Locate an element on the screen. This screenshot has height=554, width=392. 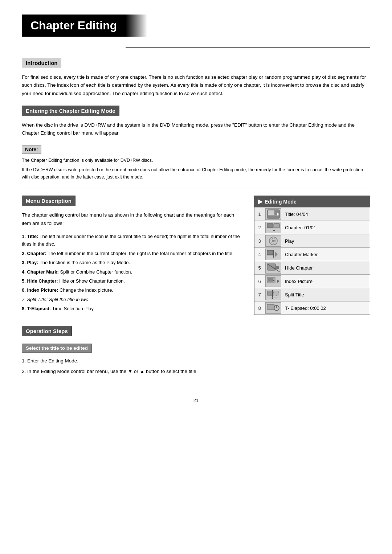
entering-header: Entering the Chapter Editing Mode is located at coordinates (70, 111).